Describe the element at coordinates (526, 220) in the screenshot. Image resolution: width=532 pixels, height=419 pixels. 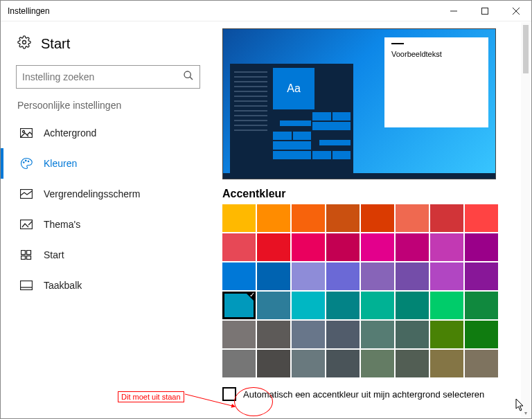
I see `scrollbar: ▾` at that location.